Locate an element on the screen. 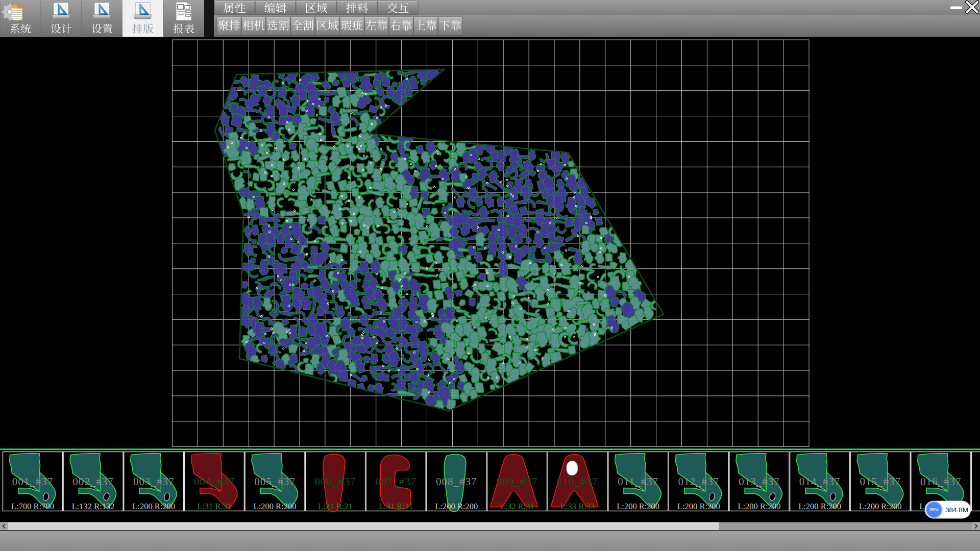 This screenshot has width=980, height=551. svg-text: 001_#37 is located at coordinates (33, 482).